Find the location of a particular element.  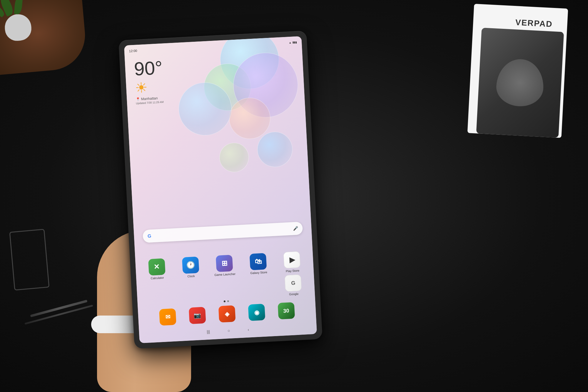

galaxy-store-label: Galaxy Store is located at coordinates (259, 273).